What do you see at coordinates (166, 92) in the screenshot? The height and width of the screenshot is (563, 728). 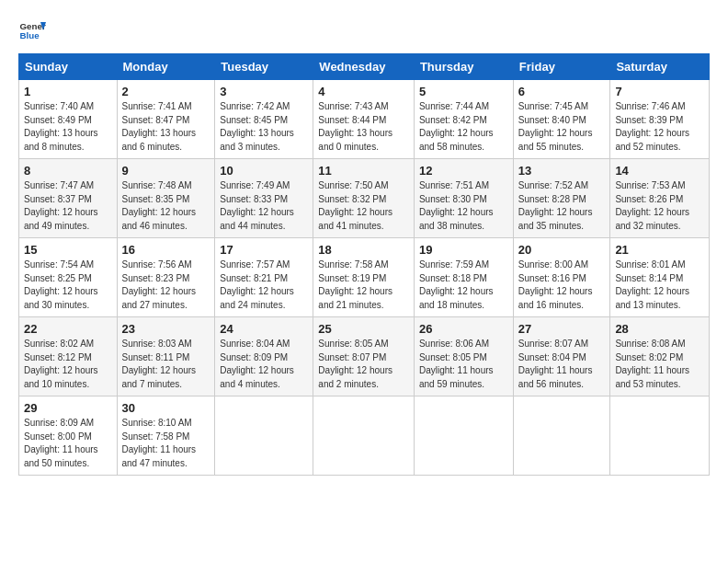 I see `day-number: 2` at bounding box center [166, 92].